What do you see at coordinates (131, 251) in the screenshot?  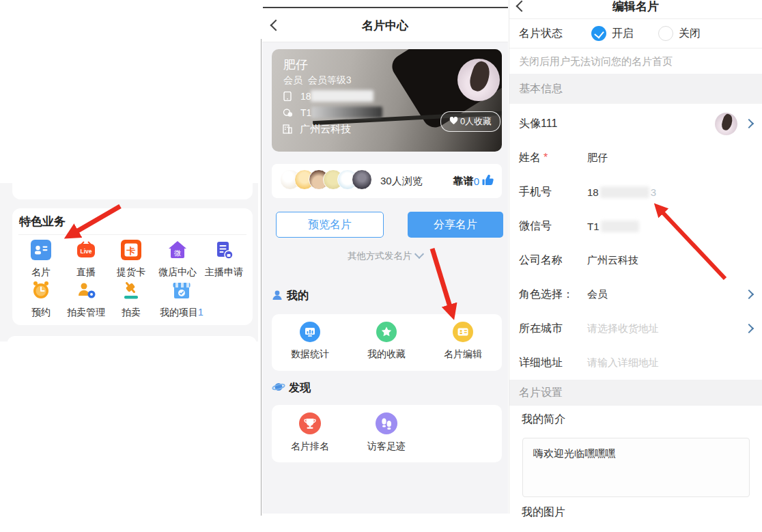 I see `svg-text: 卡` at bounding box center [131, 251].